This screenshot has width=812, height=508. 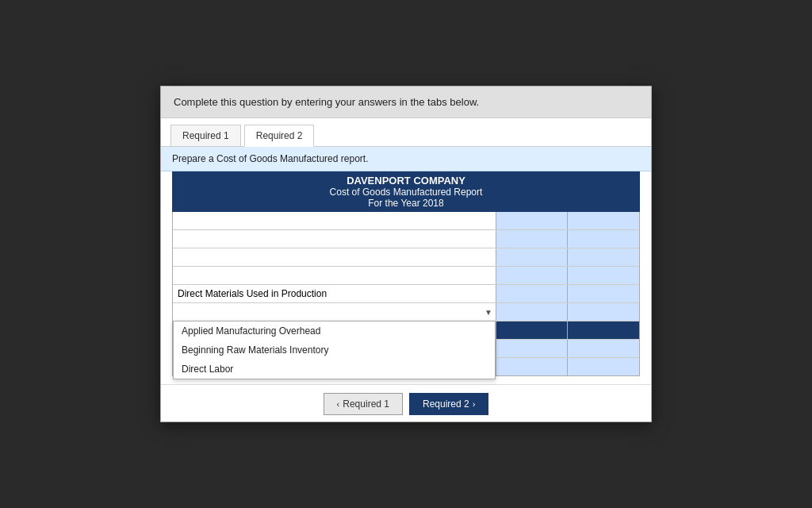 What do you see at coordinates (603, 239) in the screenshot?
I see `row-value-input-2b` at bounding box center [603, 239].